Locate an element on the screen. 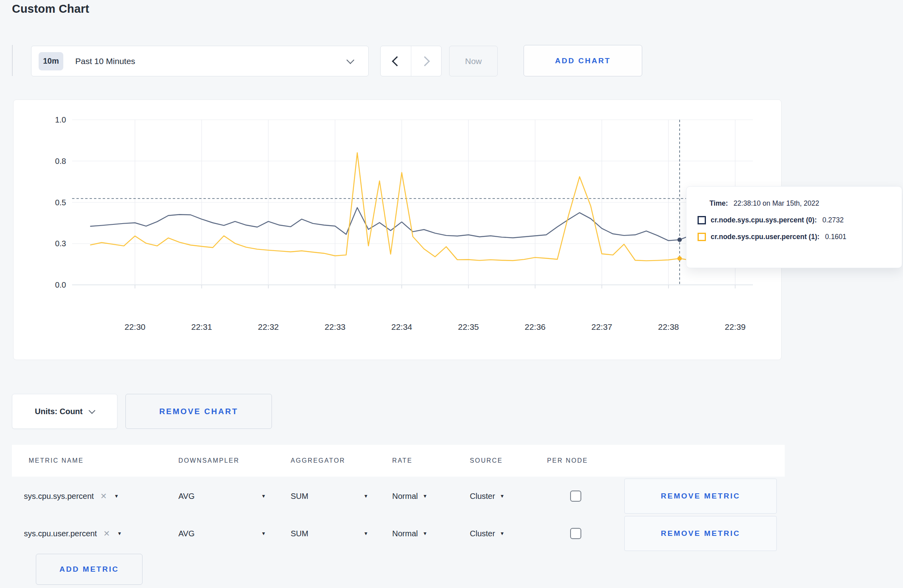 The image size is (903, 588). metric-name-value: sys.cpu.user.percent is located at coordinates (61, 534).